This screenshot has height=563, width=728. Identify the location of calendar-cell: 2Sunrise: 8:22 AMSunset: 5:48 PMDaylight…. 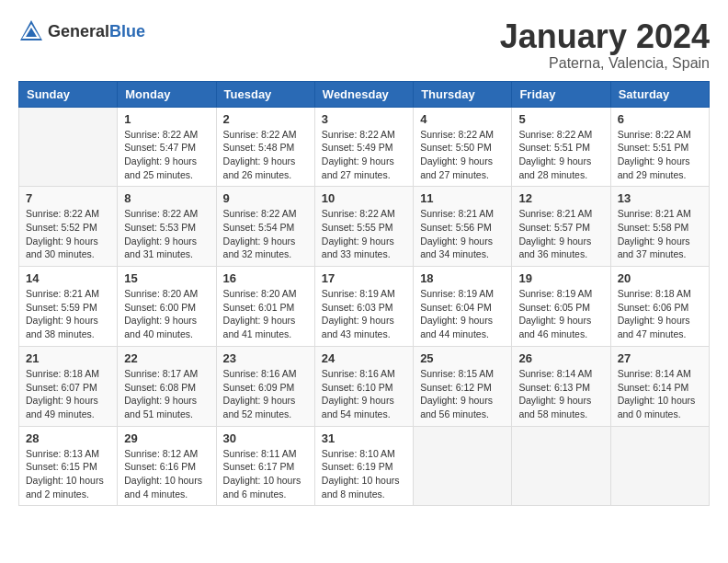
(265, 147).